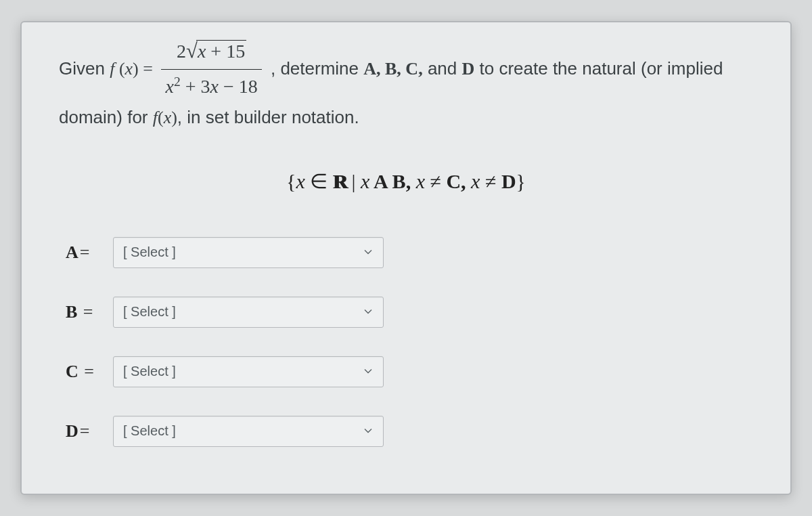  I want to click on sb-x3: x, so click(421, 181).